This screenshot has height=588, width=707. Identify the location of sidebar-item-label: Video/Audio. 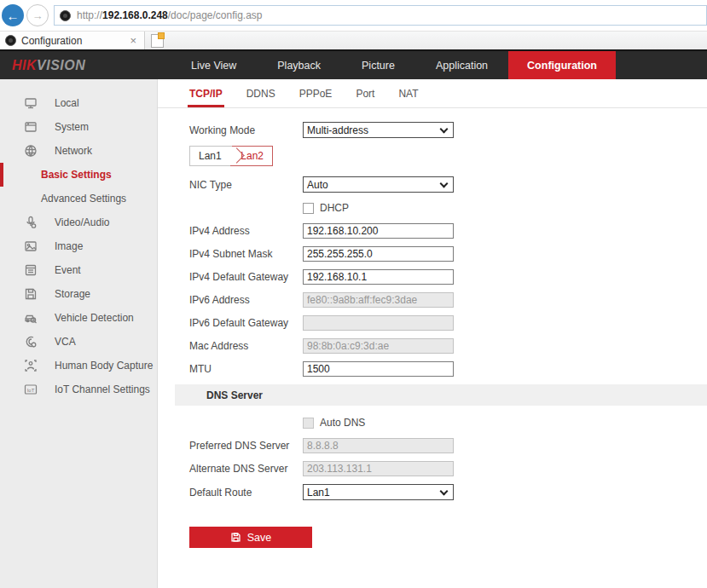
(82, 222).